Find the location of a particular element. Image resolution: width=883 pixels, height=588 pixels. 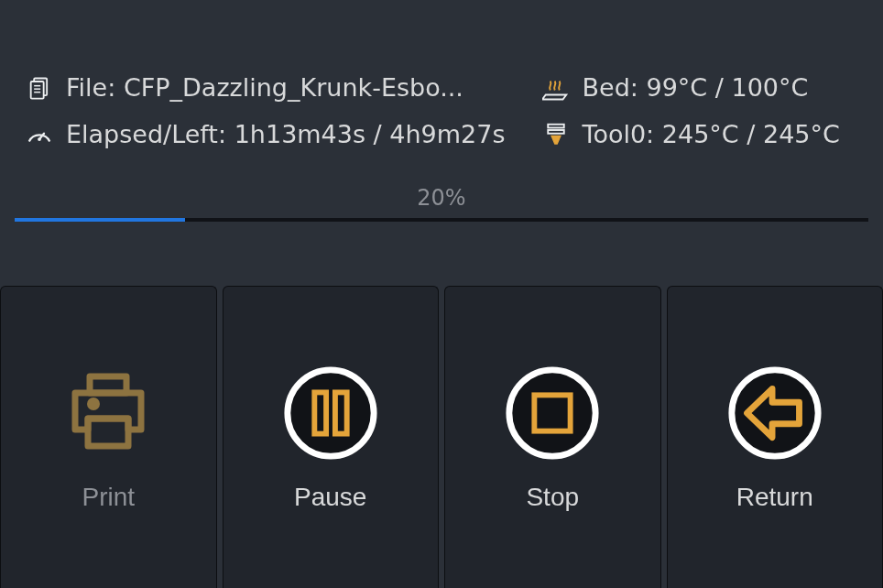

printer-icon is located at coordinates (108, 413).